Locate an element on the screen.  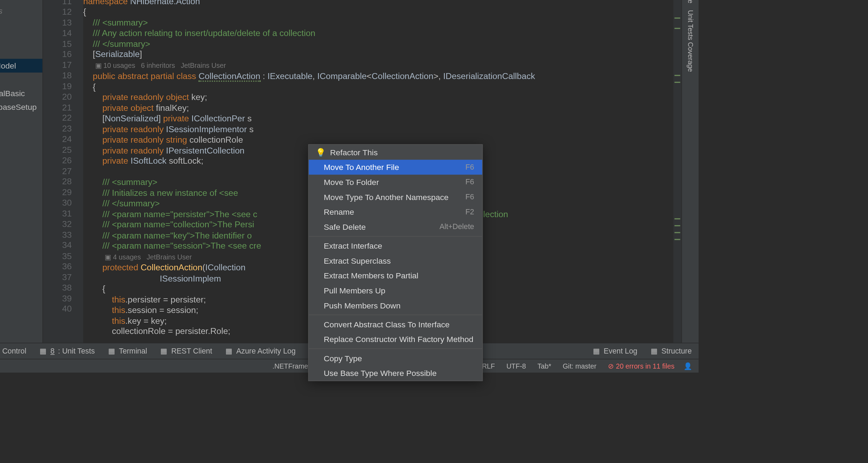
line-number: 16 is located at coordinates (57, 54).